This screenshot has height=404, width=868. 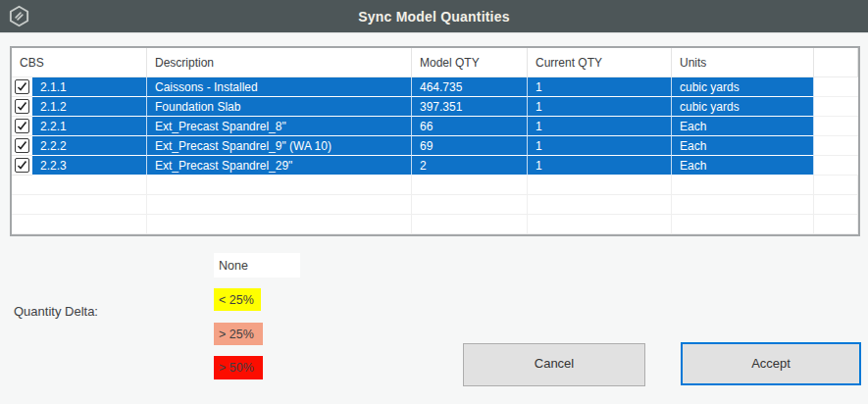 I want to click on header-units: Units, so click(x=743, y=63).